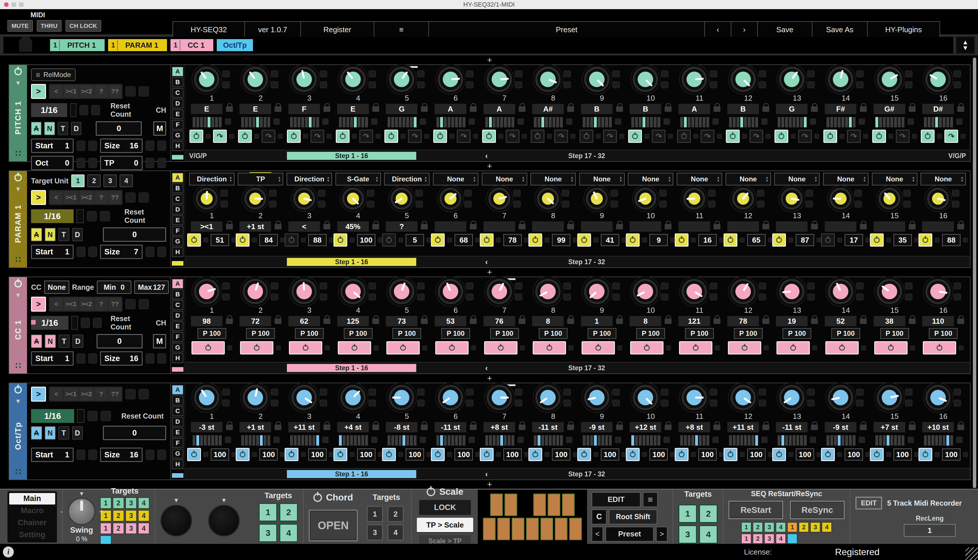  What do you see at coordinates (718, 30) in the screenshot?
I see `preset-prev-button: ‹` at bounding box center [718, 30].